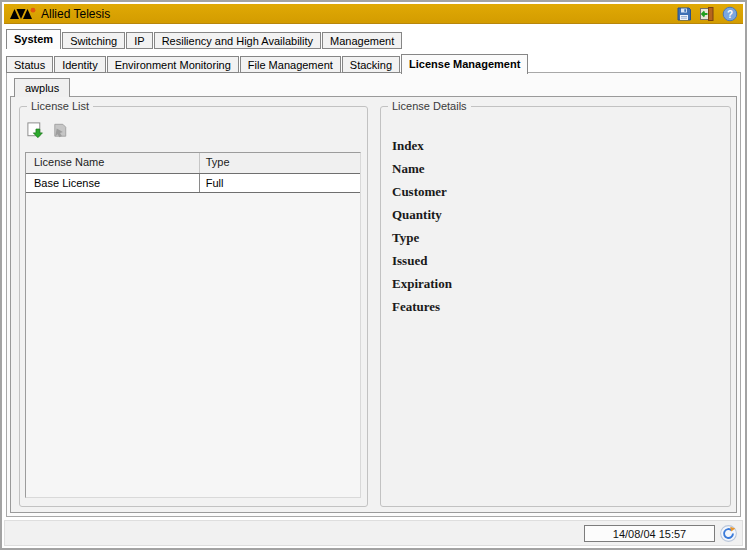  I want to click on last-refresh-timestamp: 14/08/04 15:57, so click(650, 534).